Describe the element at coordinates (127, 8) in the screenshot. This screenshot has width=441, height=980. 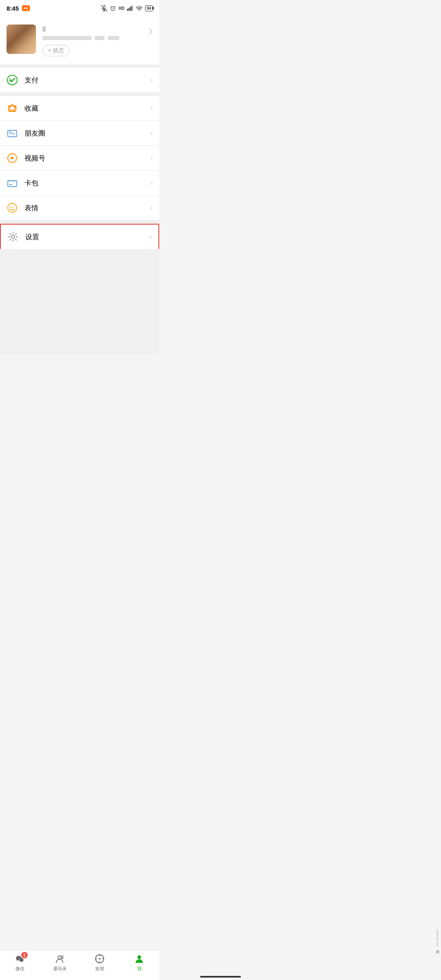
I see `status-right: HD 94` at that location.